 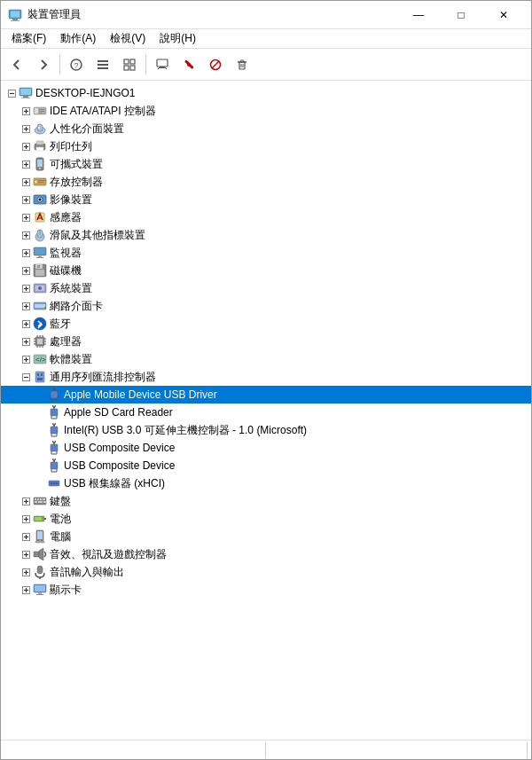 What do you see at coordinates (26, 590) in the screenshot?
I see `expand-btn-display` at bounding box center [26, 590].